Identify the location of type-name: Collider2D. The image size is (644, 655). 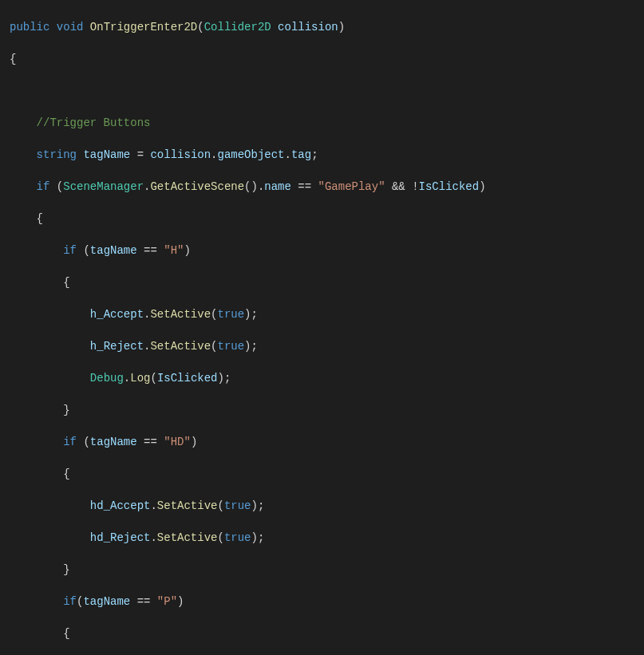
(238, 27).